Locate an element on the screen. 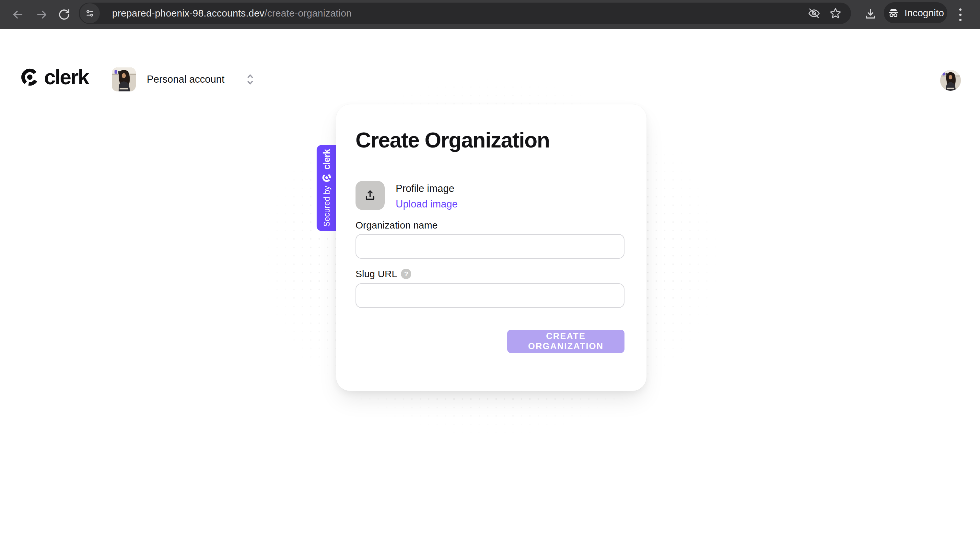 This screenshot has width=980, height=553. url-path: /create-organization is located at coordinates (308, 13).